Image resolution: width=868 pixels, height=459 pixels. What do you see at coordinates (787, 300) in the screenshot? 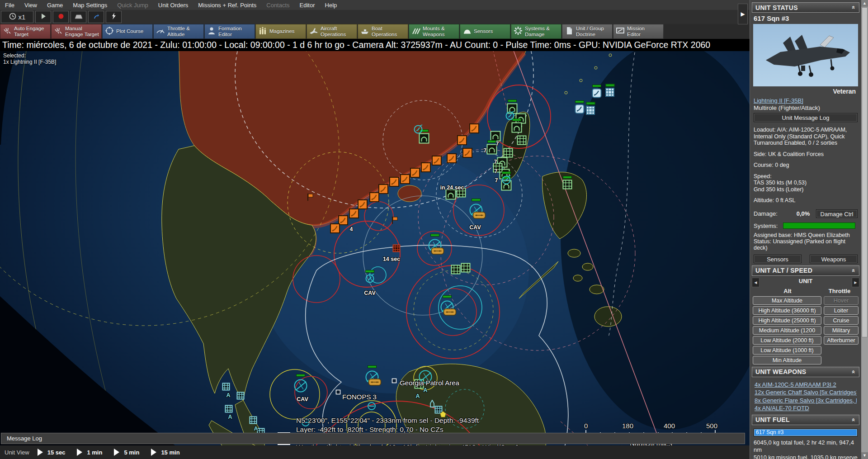
I see `alt-button-0: Max Altitude` at bounding box center [787, 300].